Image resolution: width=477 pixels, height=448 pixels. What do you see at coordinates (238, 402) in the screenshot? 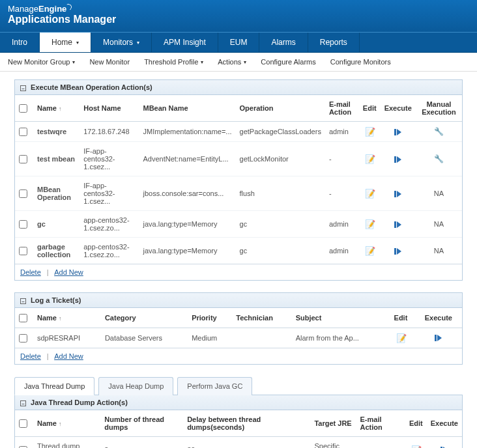
I see `panel-header-thread: – Java Thread Dump Action(s)` at bounding box center [238, 402].